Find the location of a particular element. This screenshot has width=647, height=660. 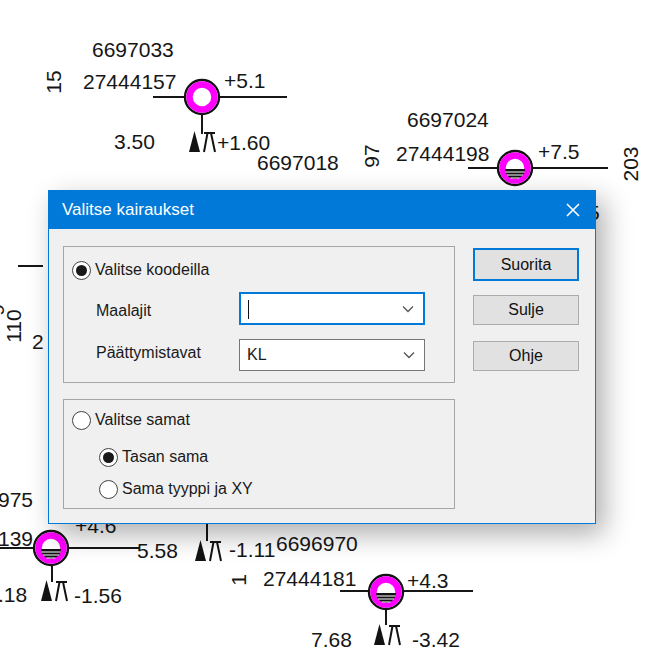

label-paattymistavat: Päättymistavat is located at coordinates (148, 353).